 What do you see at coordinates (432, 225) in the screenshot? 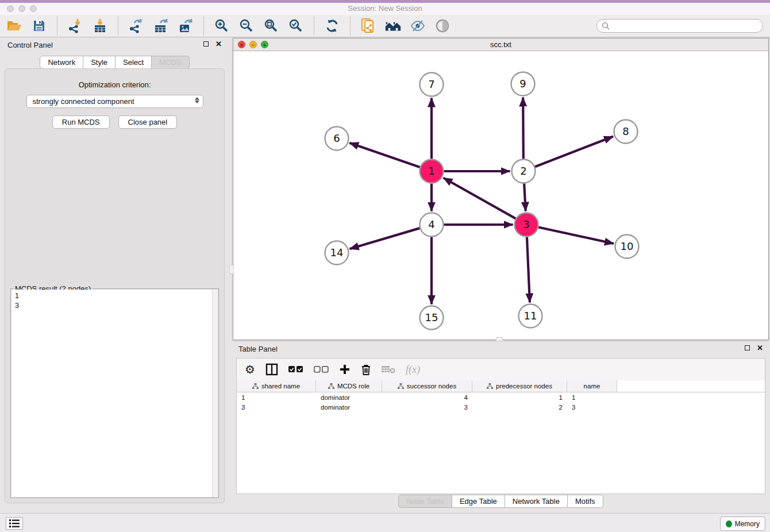
I see `graph-node-4: 4` at bounding box center [432, 225].